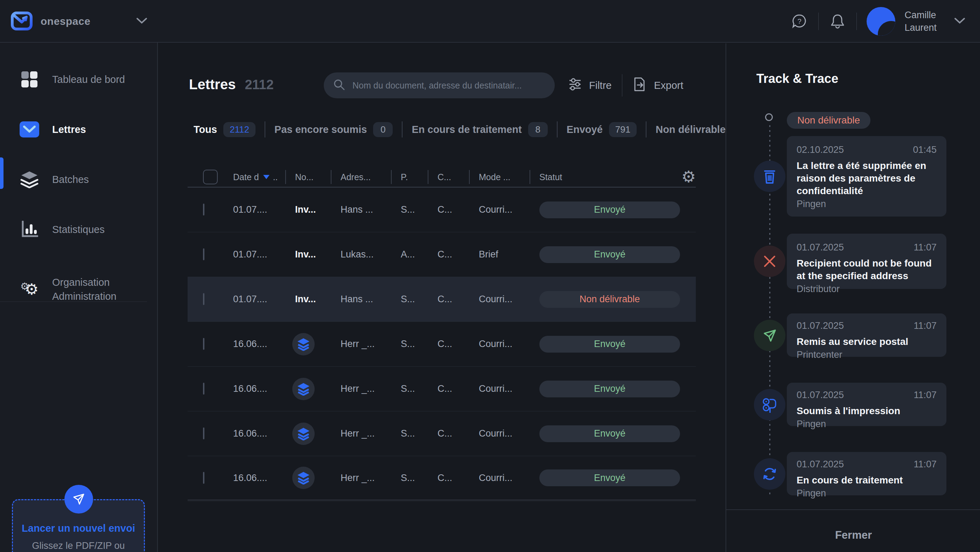 The height and width of the screenshot is (552, 980). I want to click on track-event-card: 01.07.202511:07 En cours de traitement P…, so click(867, 474).